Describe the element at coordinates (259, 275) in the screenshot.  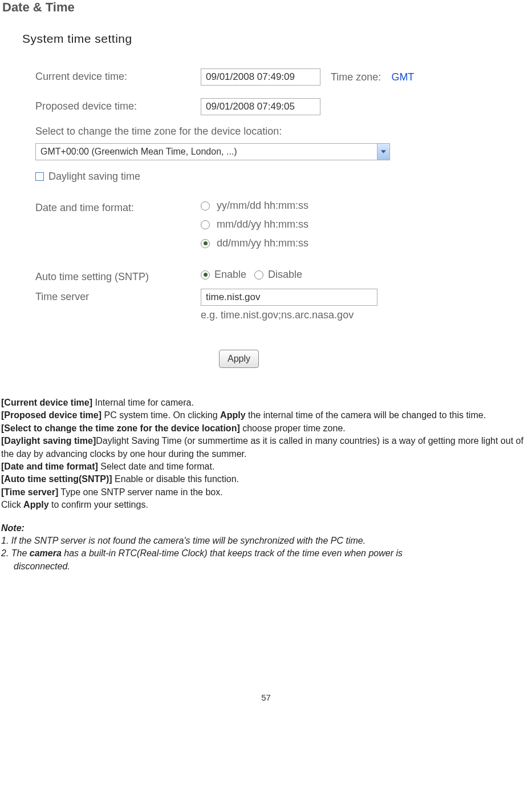
I see `sntp-disable-radio` at that location.